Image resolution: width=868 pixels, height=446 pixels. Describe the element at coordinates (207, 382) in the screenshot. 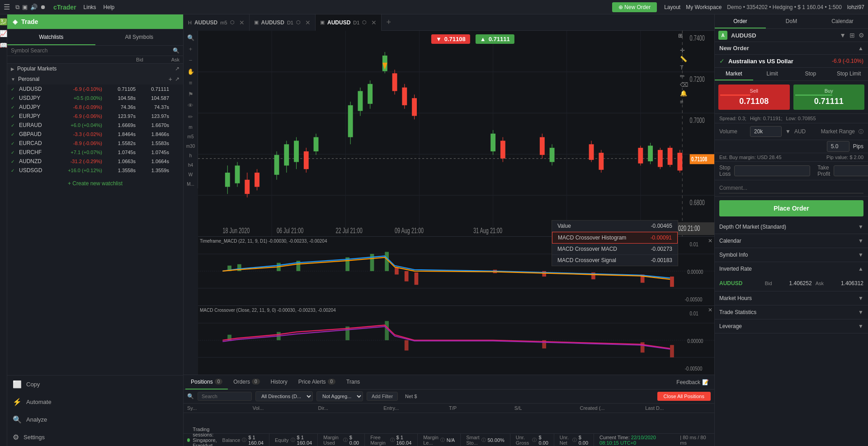

I see `positions-tab: Positions 0` at that location.